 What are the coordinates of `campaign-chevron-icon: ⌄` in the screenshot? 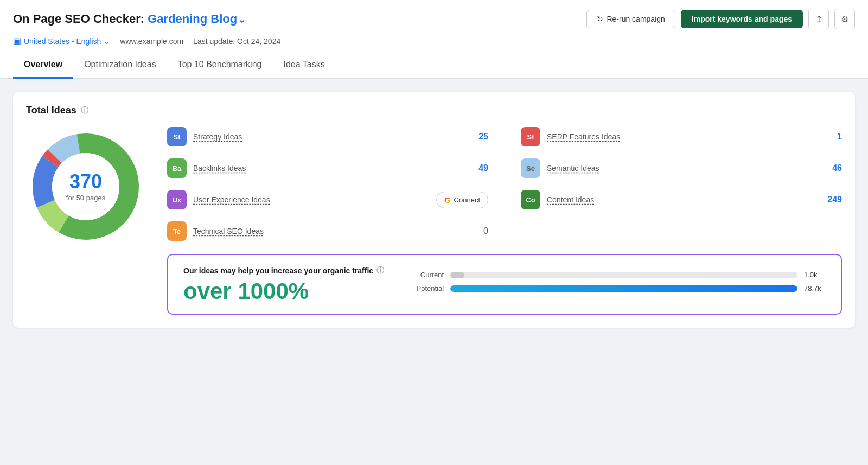 It's located at (242, 20).